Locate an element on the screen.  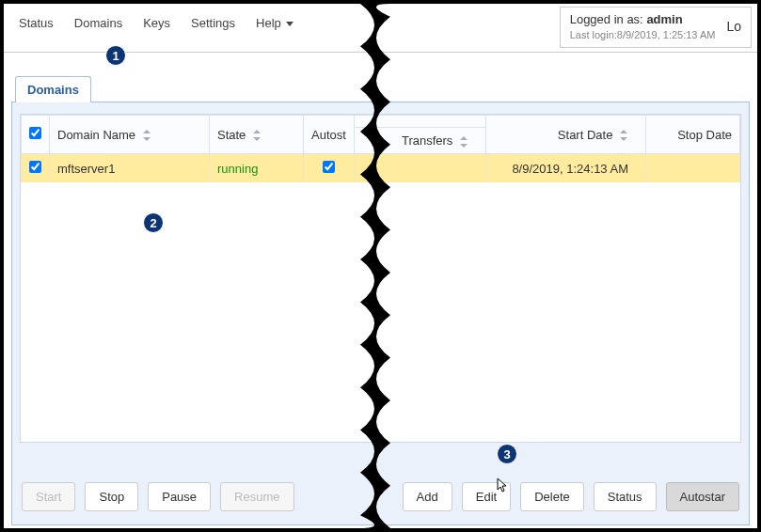
annotation-badge-1: 1 is located at coordinates (116, 55).